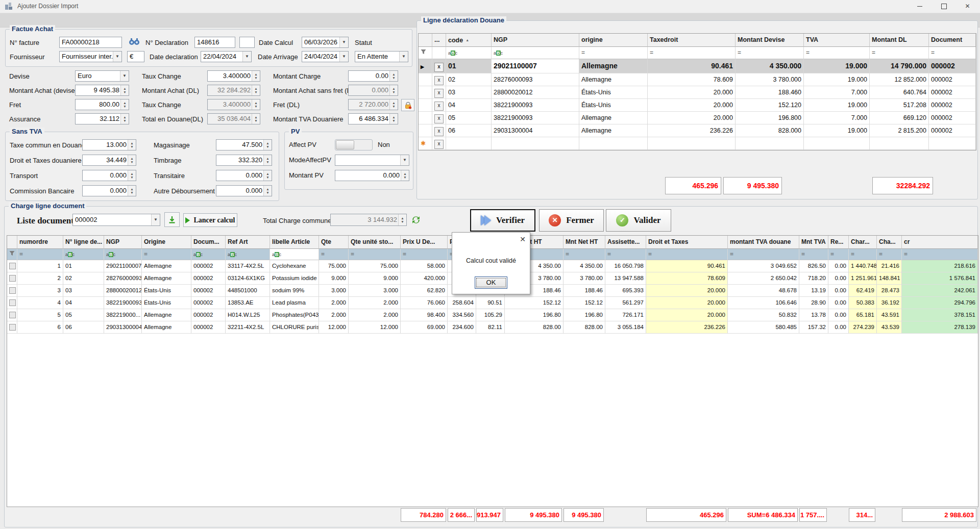 This screenshot has height=529, width=980. I want to click on cell-ref_art: 32211-4X2.5L, so click(248, 328).